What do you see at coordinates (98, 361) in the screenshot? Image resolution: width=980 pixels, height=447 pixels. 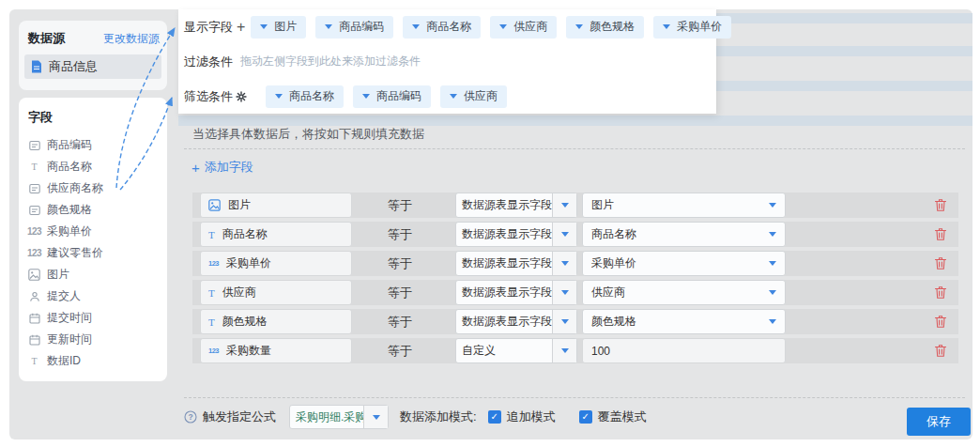 I see `field-item: T 数据ID` at bounding box center [98, 361].